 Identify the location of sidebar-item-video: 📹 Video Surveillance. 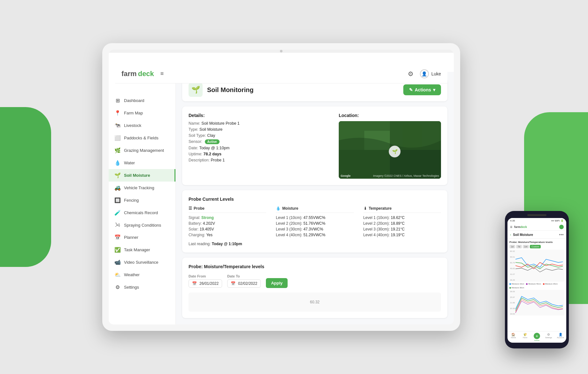
(142, 262).